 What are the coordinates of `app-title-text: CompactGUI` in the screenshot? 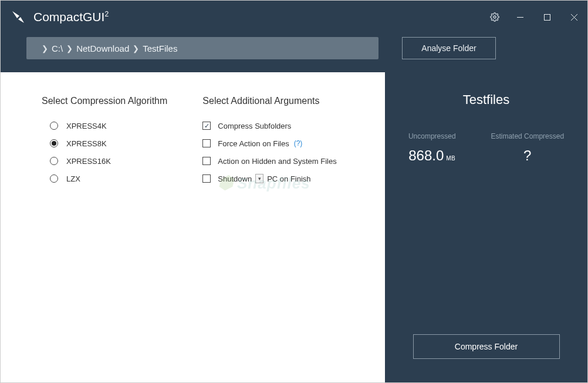 It's located at (69, 16).